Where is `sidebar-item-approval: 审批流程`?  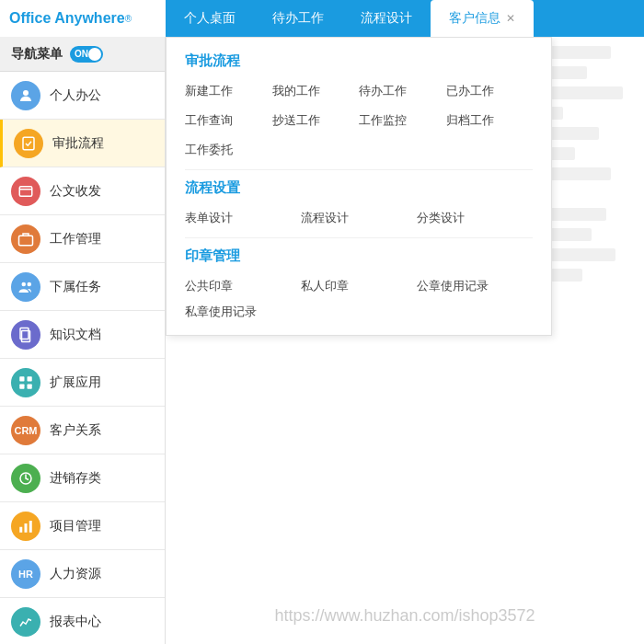
sidebar-item-approval: 审批流程 is located at coordinates (83, 144).